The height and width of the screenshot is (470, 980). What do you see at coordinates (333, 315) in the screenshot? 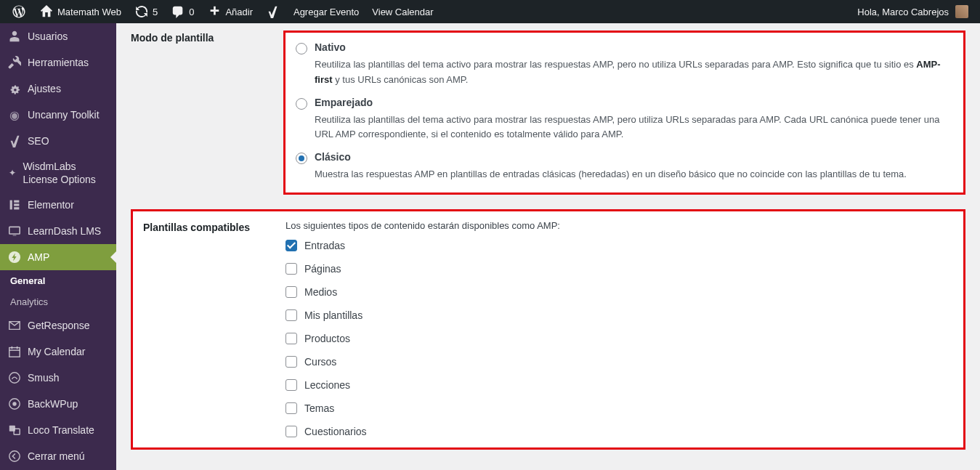
I see `check-label: Mis plantillas` at bounding box center [333, 315].